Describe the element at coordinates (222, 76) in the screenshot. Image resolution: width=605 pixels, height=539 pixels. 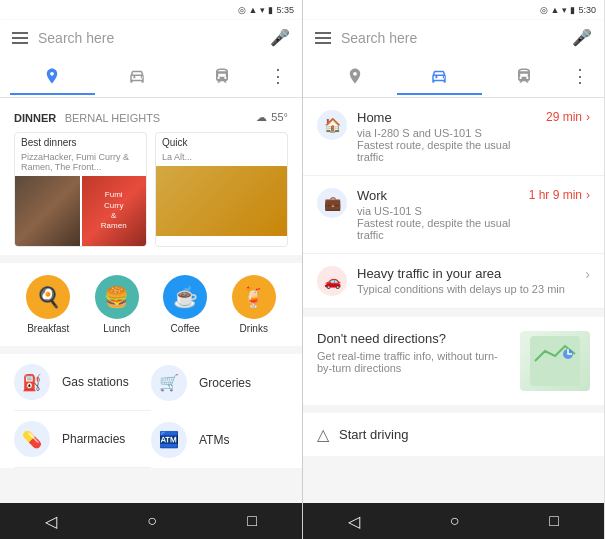
I see `tab-transit-left` at that location.